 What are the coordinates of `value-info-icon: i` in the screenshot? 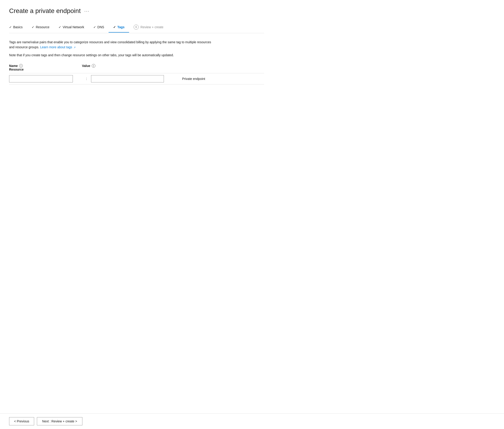 It's located at (93, 66).